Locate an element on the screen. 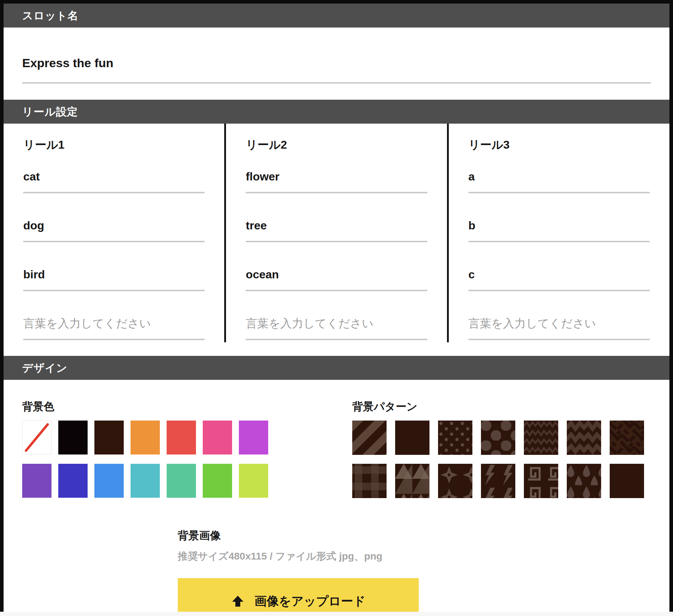 The width and height of the screenshot is (673, 616). bg-pattern-swatch-dots-small is located at coordinates (455, 438).